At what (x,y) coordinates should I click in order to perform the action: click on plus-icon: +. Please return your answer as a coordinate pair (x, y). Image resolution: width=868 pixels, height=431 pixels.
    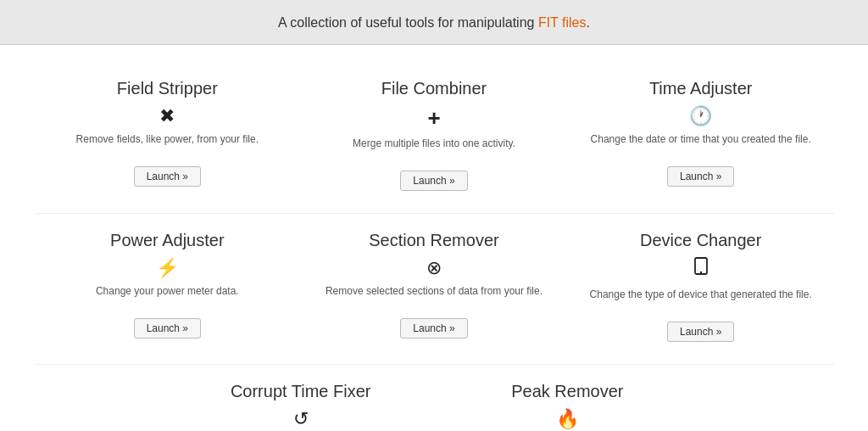
    Looking at the image, I should click on (434, 119).